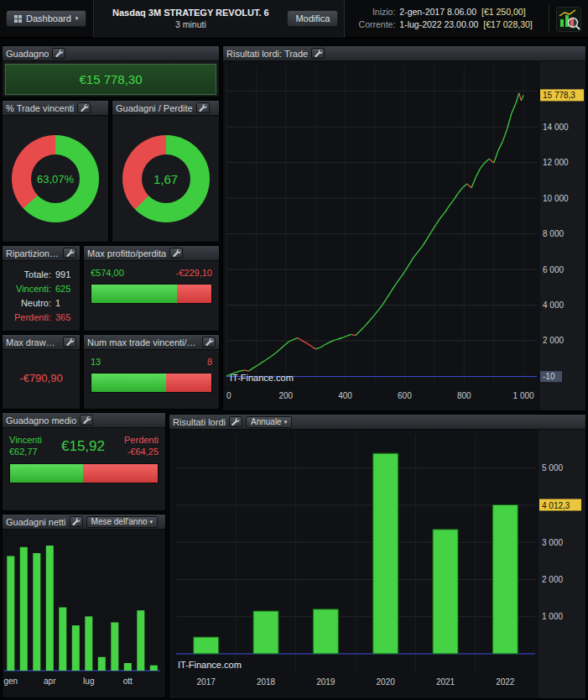  I want to click on panel-medio-header: Guadagno medio, so click(84, 421).